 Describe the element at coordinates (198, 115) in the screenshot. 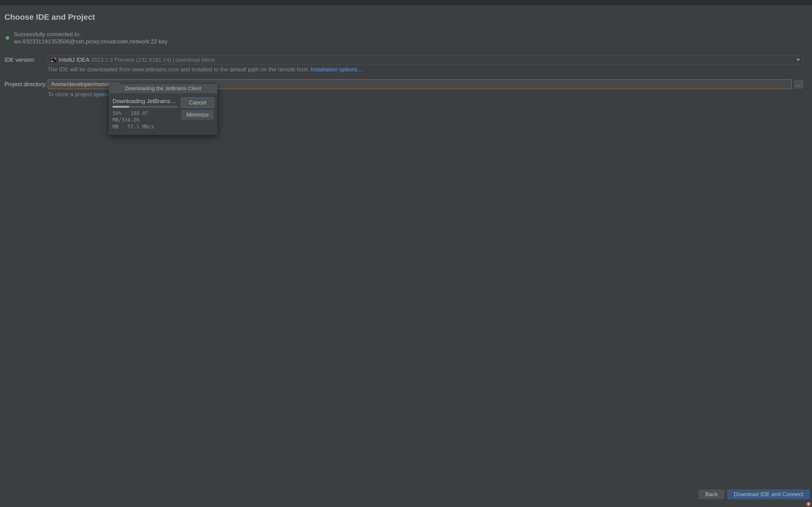

I see `minimize-button: Minimize` at that location.